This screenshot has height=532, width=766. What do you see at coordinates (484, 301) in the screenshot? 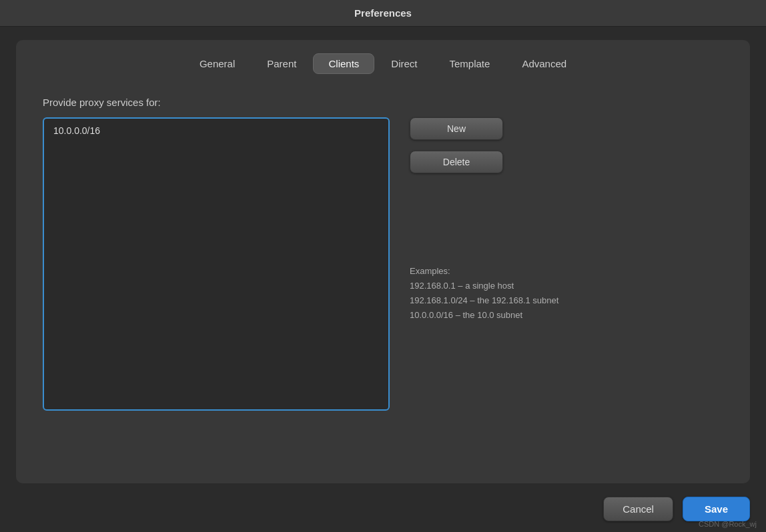
I see `example-line-2: 192.168.1.0/24 – the 192.168.1 subnet` at bounding box center [484, 301].